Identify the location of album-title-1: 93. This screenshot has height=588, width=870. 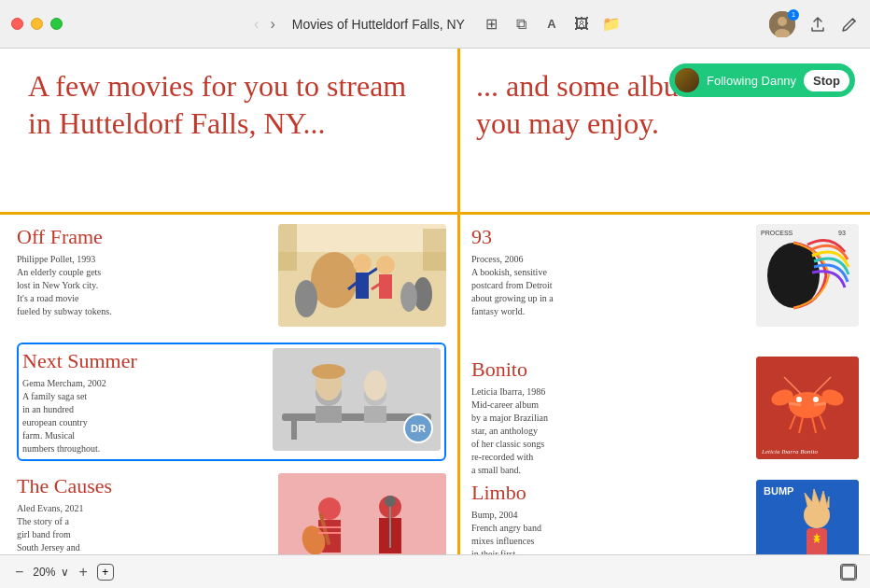
(609, 237).